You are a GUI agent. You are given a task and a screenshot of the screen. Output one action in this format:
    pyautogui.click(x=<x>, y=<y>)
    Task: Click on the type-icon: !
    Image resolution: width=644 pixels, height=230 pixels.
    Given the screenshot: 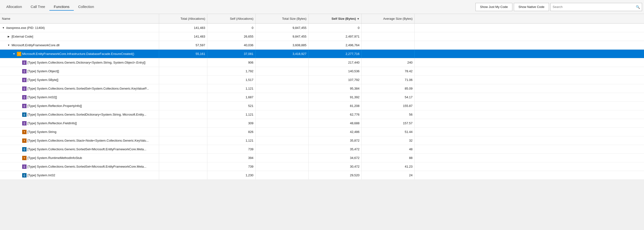 What is the action you would take?
    pyautogui.click(x=19, y=54)
    